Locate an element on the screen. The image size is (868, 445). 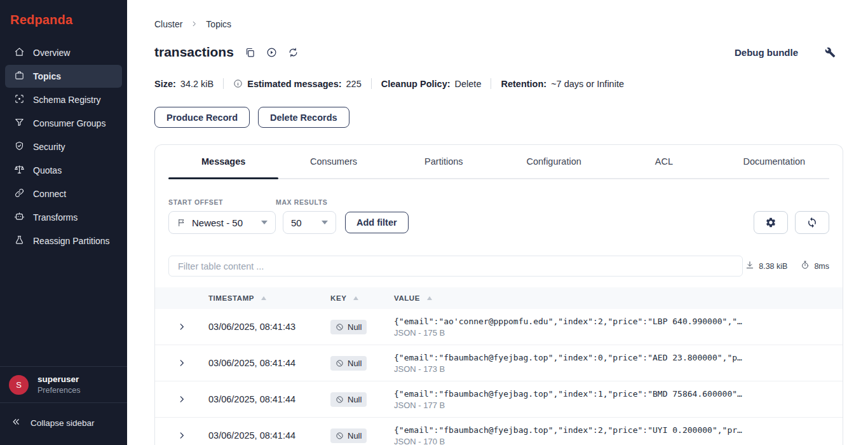
wrench-icon is located at coordinates (830, 52).